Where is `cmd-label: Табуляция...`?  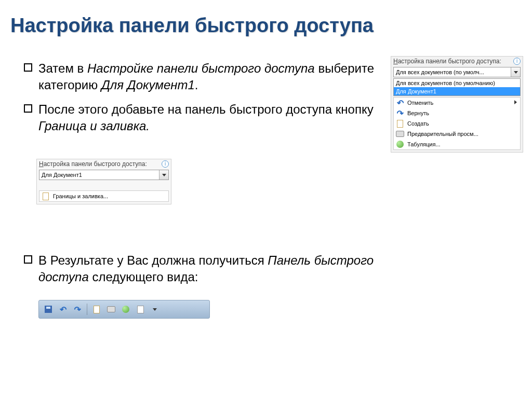
cmd-label: Табуляция... is located at coordinates (424, 144).